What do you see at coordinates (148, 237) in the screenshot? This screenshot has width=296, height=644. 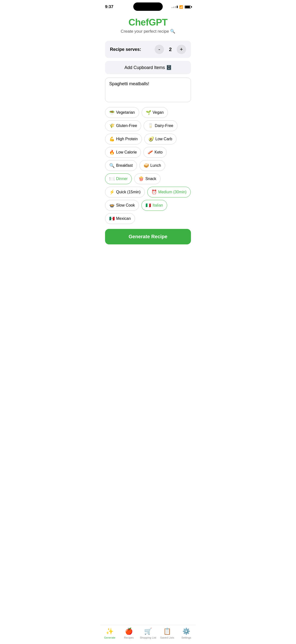 I see `generate-recipe-button: Generate Recipe` at bounding box center [148, 237].